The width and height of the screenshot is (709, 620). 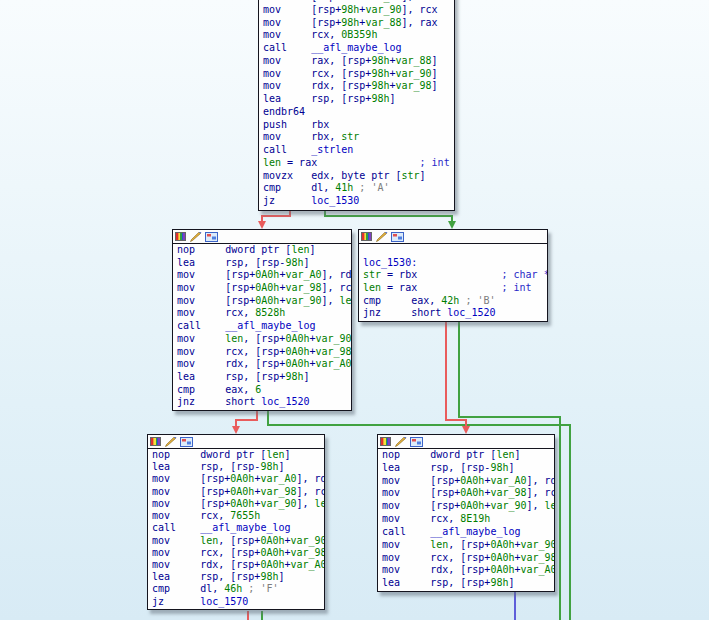 What do you see at coordinates (236, 522) in the screenshot?
I see `graph-node-case-f-check: nop dword ptr [len]lea rsp, [rsp-98h]mov…` at bounding box center [236, 522].